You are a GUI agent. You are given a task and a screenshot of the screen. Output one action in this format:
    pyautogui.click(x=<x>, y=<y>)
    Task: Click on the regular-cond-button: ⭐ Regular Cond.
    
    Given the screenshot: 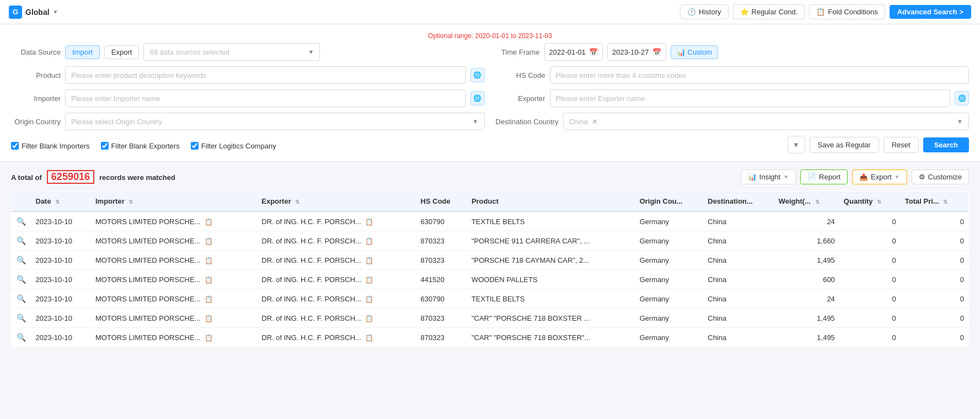 What is the action you would take?
    pyautogui.click(x=769, y=12)
    